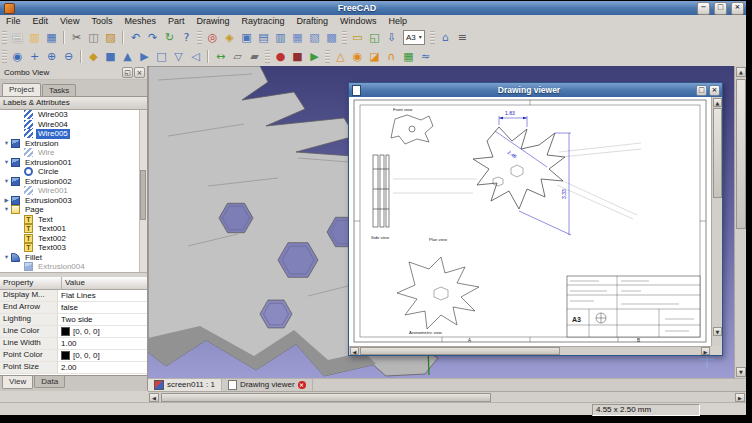 Image resolution: width=752 pixels, height=423 pixels. What do you see at coordinates (314, 56) in the screenshot?
I see `macro-play-icon: ▶` at bounding box center [314, 56].